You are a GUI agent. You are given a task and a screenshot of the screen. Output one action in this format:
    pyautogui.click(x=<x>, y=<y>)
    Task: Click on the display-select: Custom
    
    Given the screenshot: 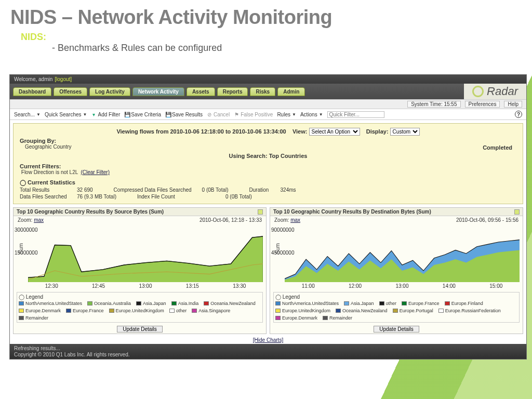 What is the action you would take?
    pyautogui.click(x=405, y=132)
    